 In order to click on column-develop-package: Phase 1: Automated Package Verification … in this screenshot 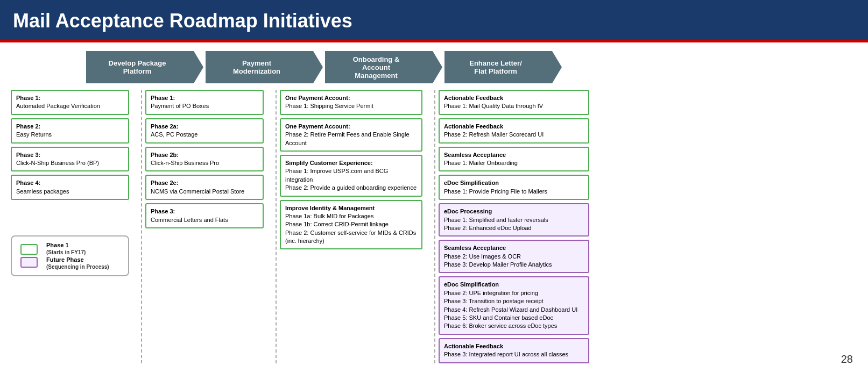, I will do `click(70, 183)`.